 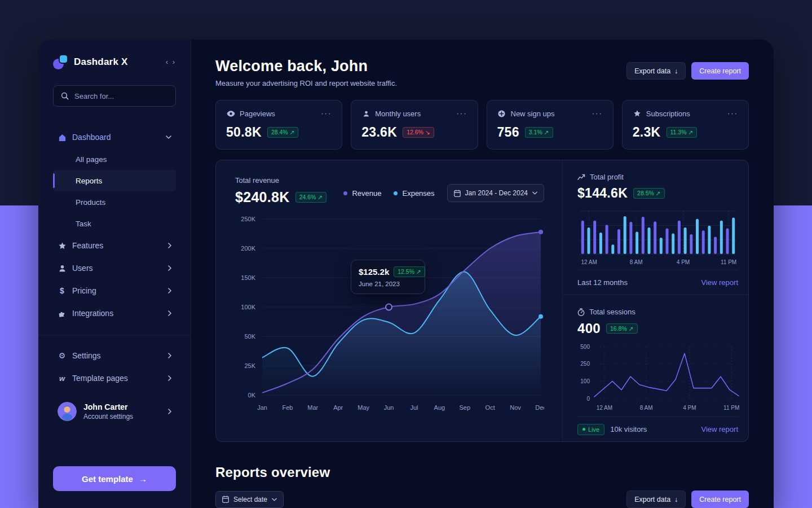 I want to click on stat-card-monthly-users: Monthly users ··· 23.6K 12.6%↘, so click(x=414, y=125).